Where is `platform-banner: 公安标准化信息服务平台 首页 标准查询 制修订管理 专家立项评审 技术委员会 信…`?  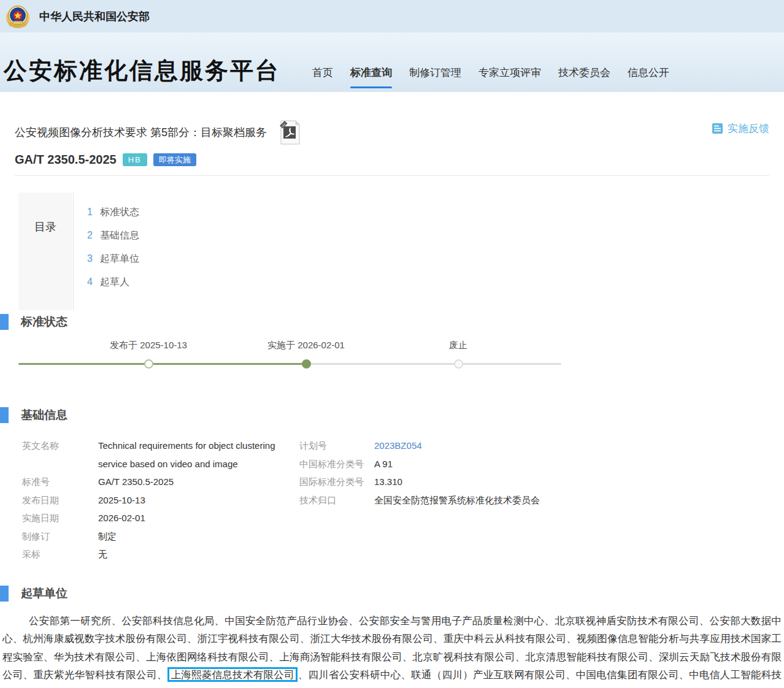
platform-banner: 公安标准化信息服务平台 首页 标准查询 制修订管理 专家立项评审 技术委员会 信… is located at coordinates (392, 63).